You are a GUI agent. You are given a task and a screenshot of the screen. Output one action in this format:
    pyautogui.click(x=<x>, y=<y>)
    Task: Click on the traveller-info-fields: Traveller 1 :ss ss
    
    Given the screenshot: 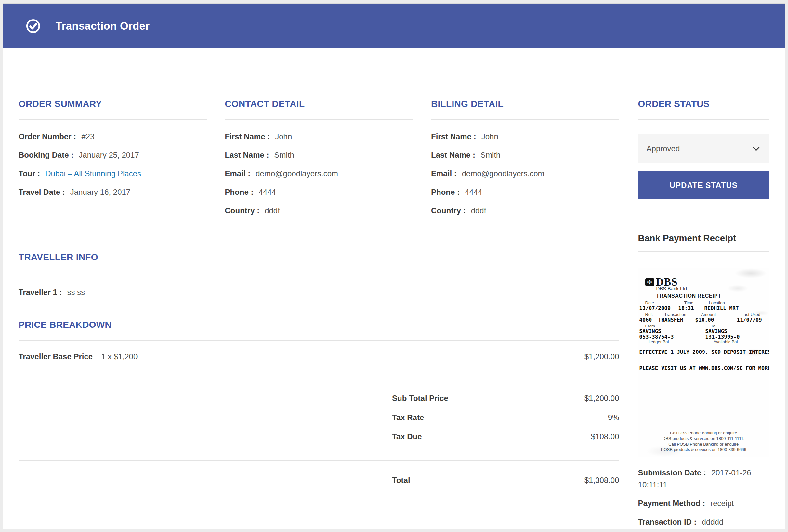 What is the action you would take?
    pyautogui.click(x=319, y=292)
    